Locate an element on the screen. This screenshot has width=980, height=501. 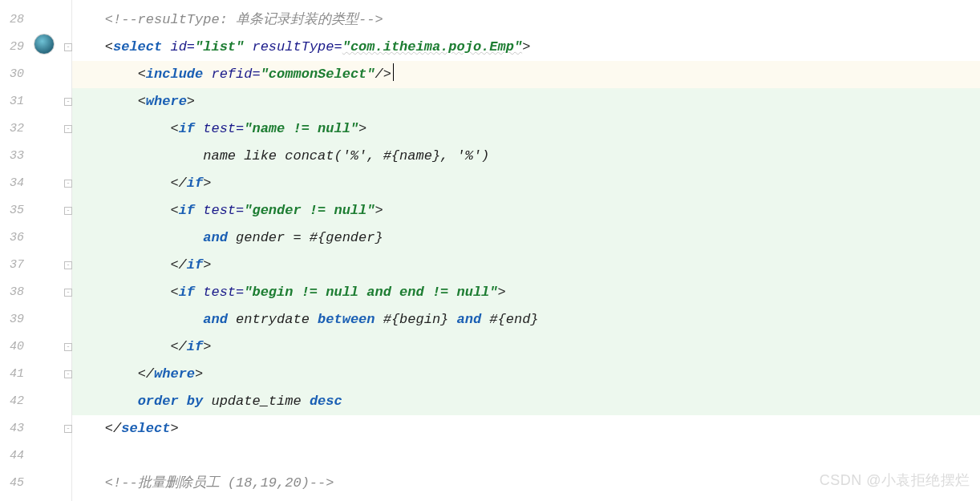
code-line: <if test="begin != null and end != null"… is located at coordinates (526, 293).